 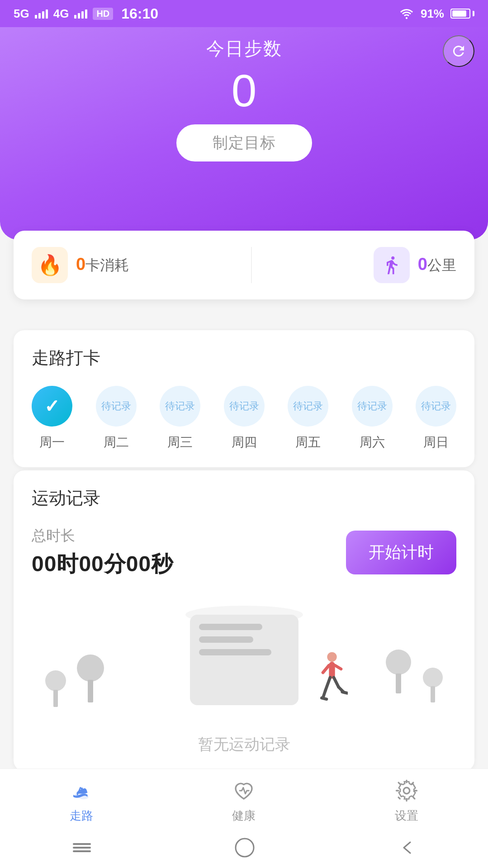 I want to click on day-circle-tuesday: 待记录, so click(x=116, y=406).